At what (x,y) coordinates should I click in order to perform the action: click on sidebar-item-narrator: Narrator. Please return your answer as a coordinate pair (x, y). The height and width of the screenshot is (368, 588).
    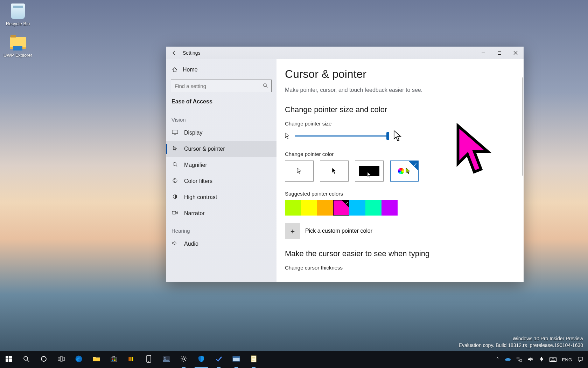
    Looking at the image, I should click on (221, 213).